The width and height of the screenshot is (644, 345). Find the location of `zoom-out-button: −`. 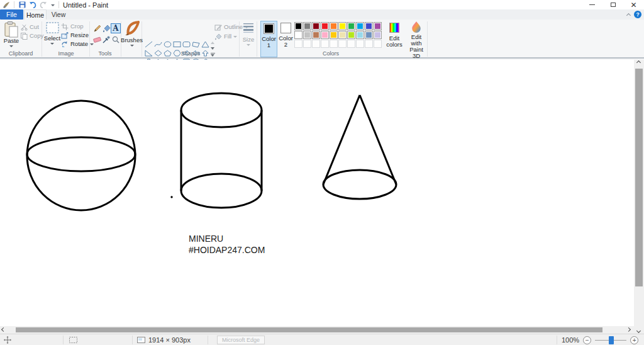

zoom-out-button: − is located at coordinates (587, 340).